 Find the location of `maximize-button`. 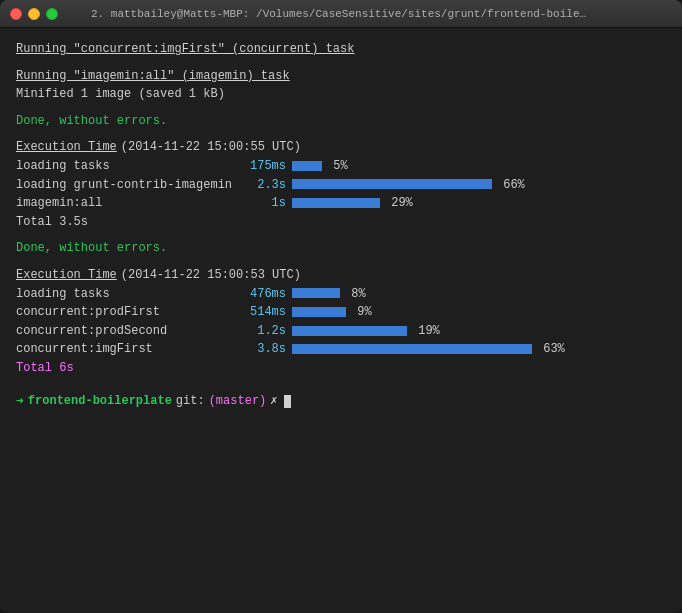

maximize-button is located at coordinates (52, 14).